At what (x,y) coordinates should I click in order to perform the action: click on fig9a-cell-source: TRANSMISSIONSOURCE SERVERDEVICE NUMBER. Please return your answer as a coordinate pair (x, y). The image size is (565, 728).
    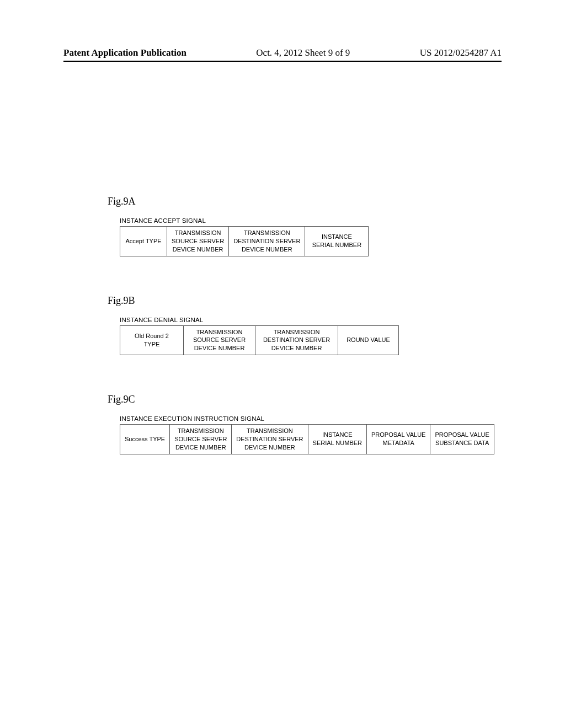
    Looking at the image, I should click on (198, 242).